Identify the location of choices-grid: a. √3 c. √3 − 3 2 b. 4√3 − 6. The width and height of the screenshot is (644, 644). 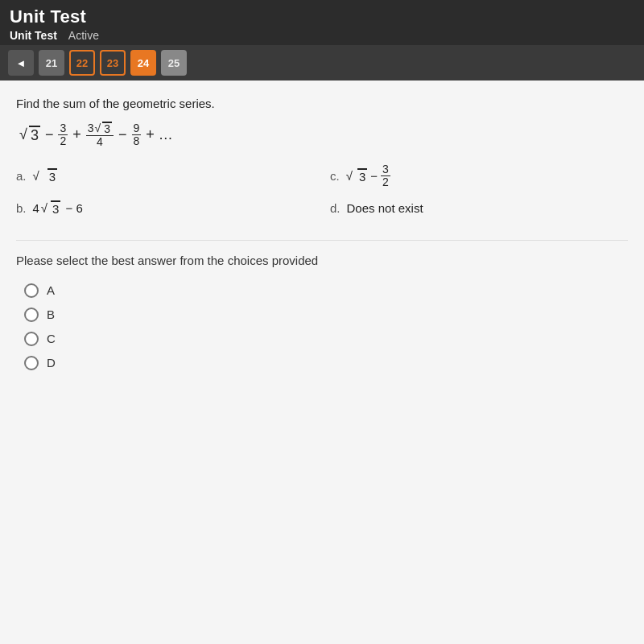
(322, 190).